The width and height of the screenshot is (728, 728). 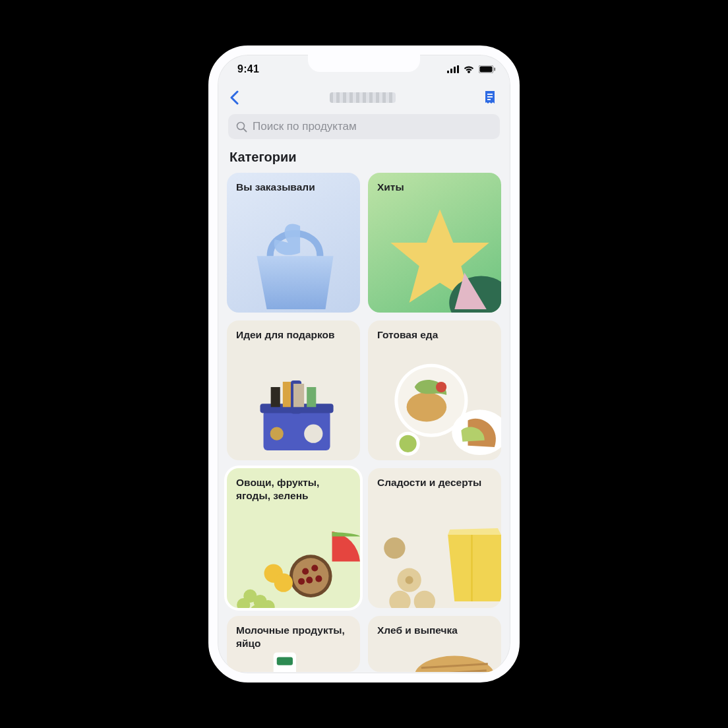 What do you see at coordinates (293, 637) in the screenshot?
I see `category-label: Молочные продукты, яйцо` at bounding box center [293, 637].